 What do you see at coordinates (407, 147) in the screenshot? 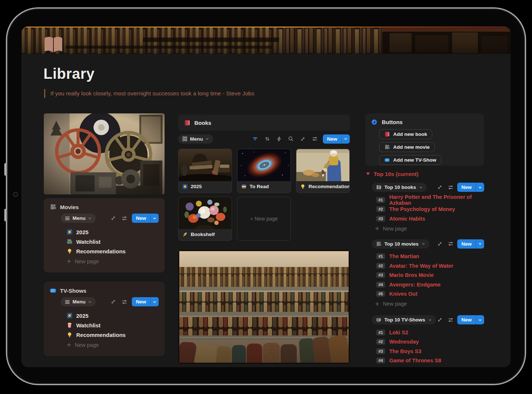
I see `add-new-movie-button: Add new movie` at bounding box center [407, 147].